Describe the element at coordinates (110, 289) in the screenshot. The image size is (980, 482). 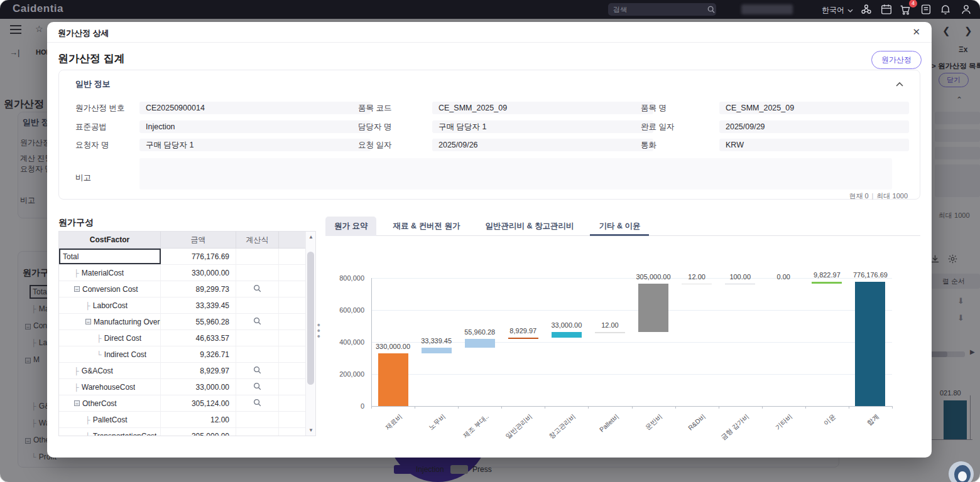
I see `costfactor-cell: –Conversion Cost` at that location.